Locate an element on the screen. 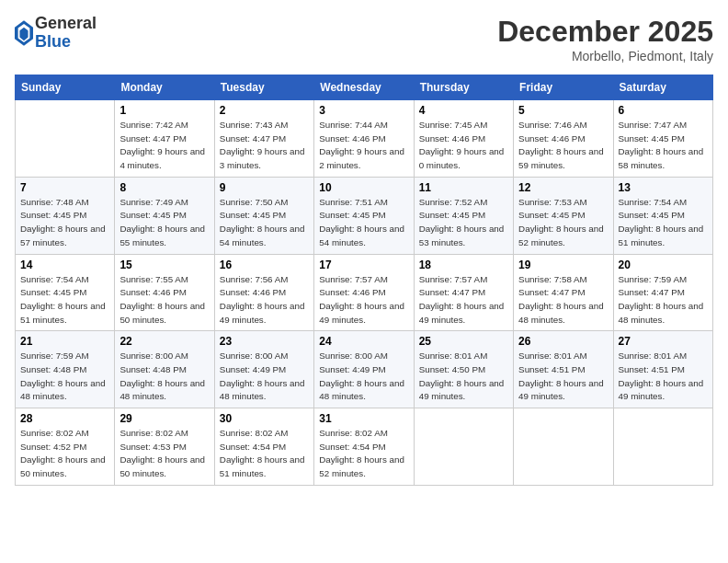  day-cell: 23Sunrise: 8:00 AMSunset: 4:49 PMDayligh… is located at coordinates (264, 370).